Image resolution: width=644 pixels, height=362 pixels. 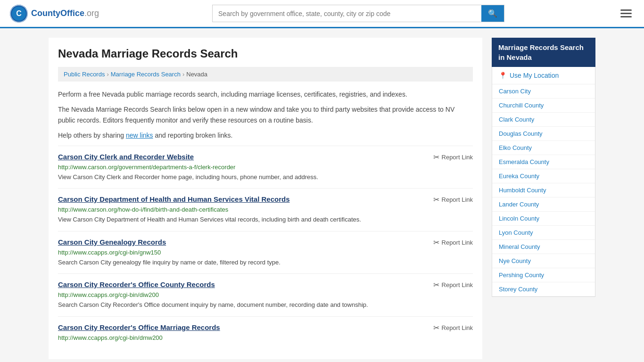 What do you see at coordinates (493, 13) in the screenshot?
I see `search-button: 🔍` at bounding box center [493, 13].